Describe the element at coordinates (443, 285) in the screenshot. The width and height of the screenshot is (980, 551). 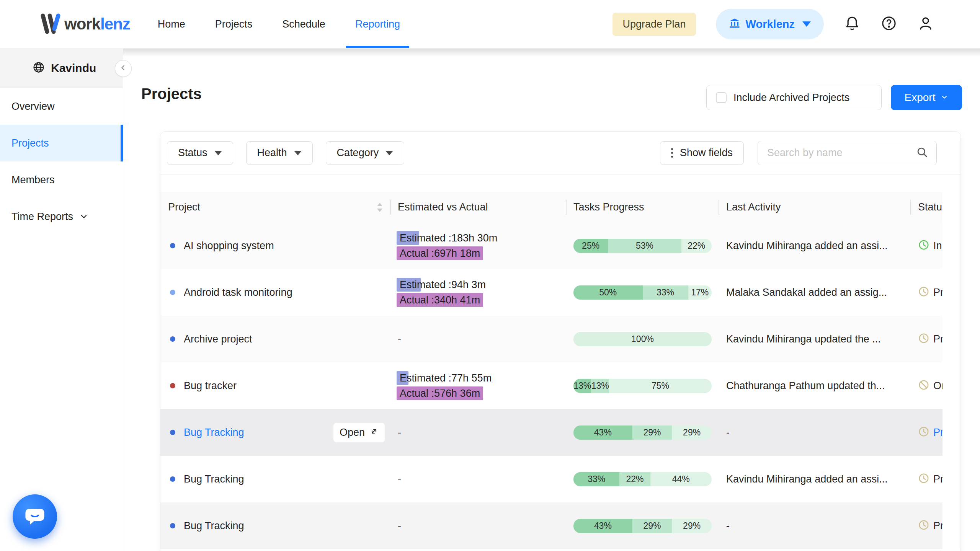
I see `estimated-value: Estimated :94h 3m` at that location.